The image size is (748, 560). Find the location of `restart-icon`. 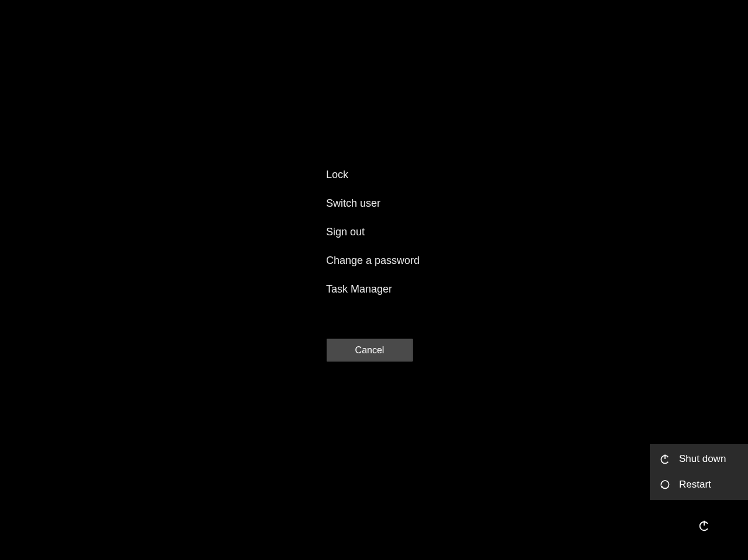

restart-icon is located at coordinates (665, 485).